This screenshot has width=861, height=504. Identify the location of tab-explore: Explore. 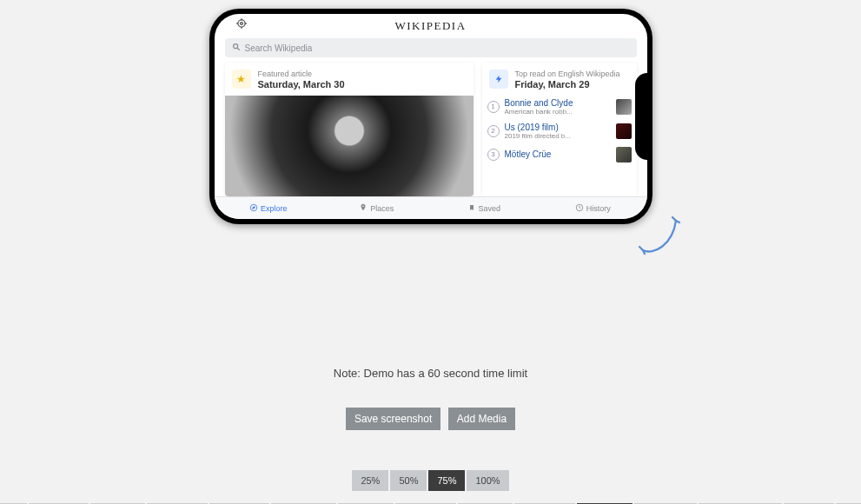
(269, 209).